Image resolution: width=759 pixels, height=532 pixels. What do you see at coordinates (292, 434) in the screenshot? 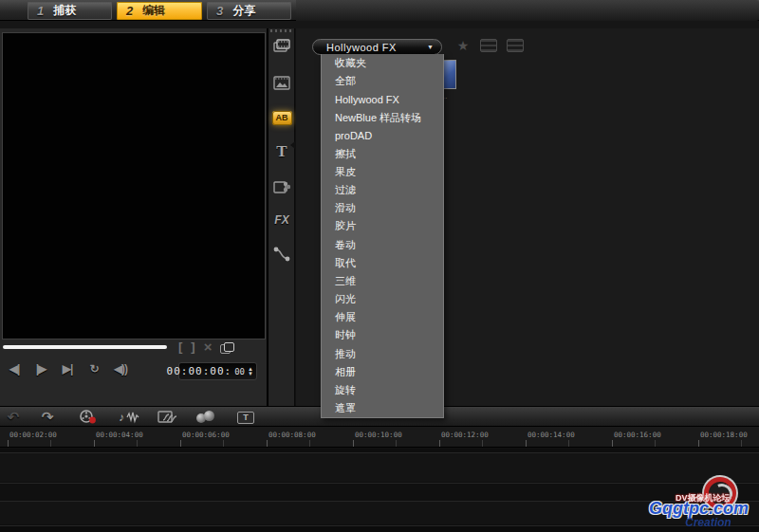
I see `ruler-label: 00:00:08:00` at bounding box center [292, 434].